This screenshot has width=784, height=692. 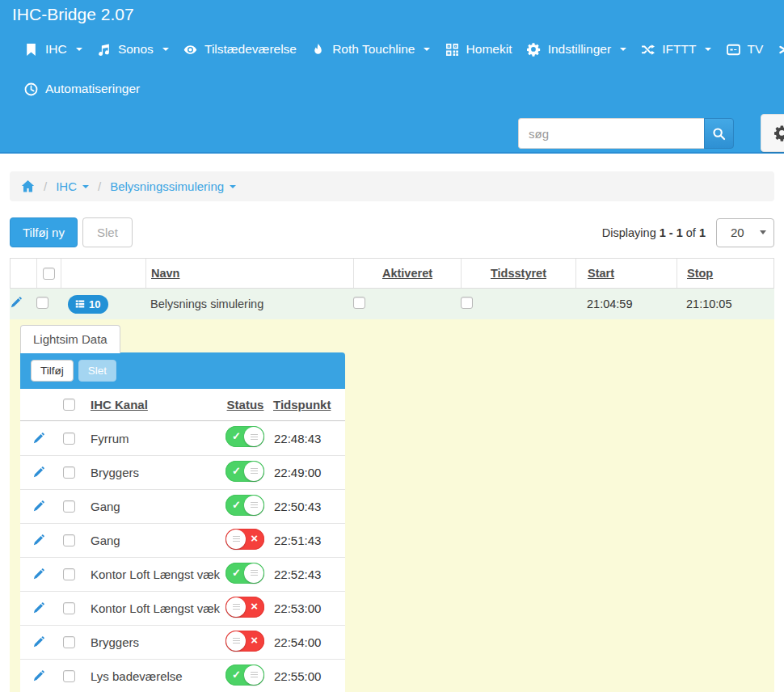 What do you see at coordinates (44, 233) in the screenshot?
I see `add-new-button: Tilføj ny` at bounding box center [44, 233].